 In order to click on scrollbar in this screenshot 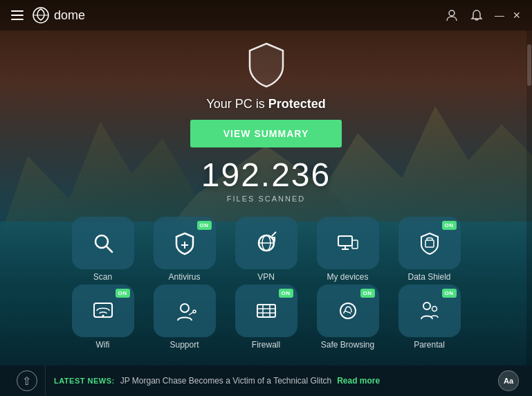, I will do `click(529, 198)`.